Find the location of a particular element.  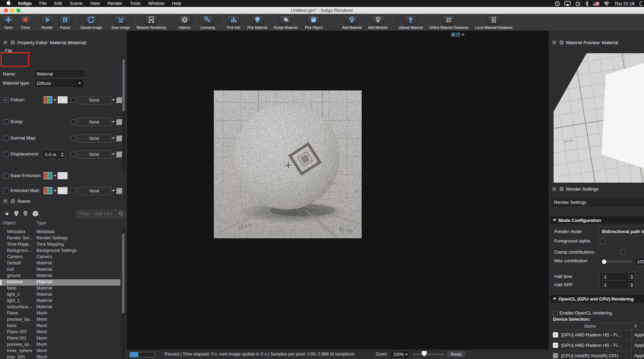

toolbar-button-open: Open is located at coordinates (8, 22).